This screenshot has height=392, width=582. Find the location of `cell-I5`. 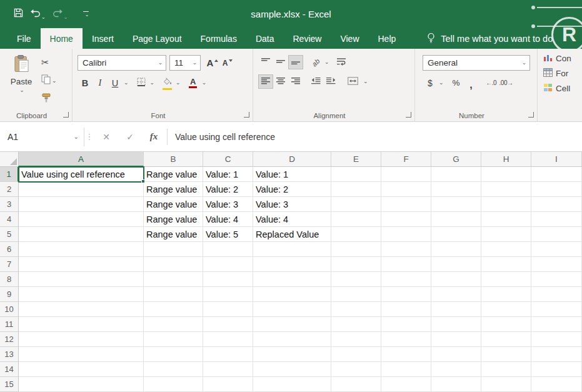

cell-I5 is located at coordinates (556, 234).